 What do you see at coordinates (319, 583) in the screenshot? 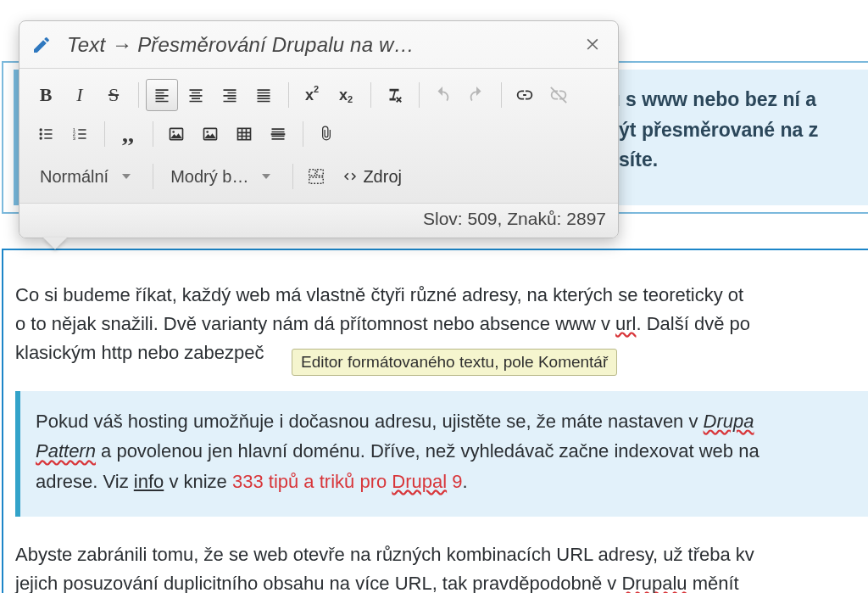
I see `p2-line2a: jejich posuzování duplicitního obsahu na…` at bounding box center [319, 583].